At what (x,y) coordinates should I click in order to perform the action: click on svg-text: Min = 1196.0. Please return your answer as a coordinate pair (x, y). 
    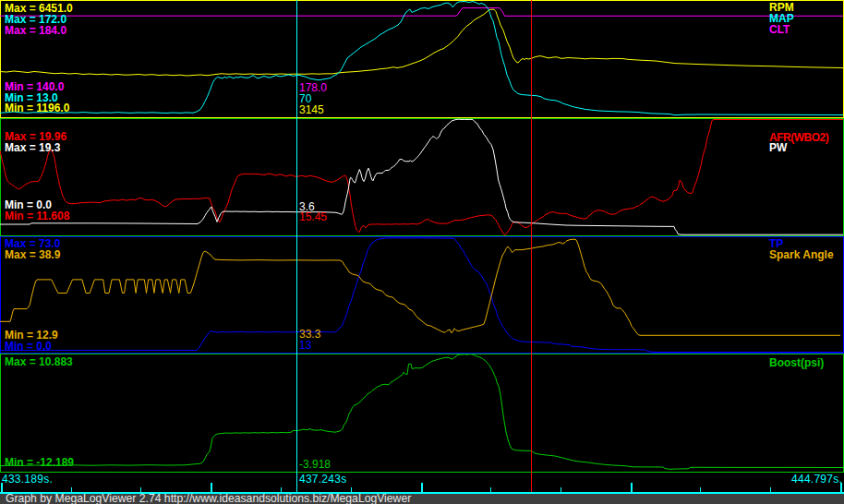
    Looking at the image, I should click on (37, 108).